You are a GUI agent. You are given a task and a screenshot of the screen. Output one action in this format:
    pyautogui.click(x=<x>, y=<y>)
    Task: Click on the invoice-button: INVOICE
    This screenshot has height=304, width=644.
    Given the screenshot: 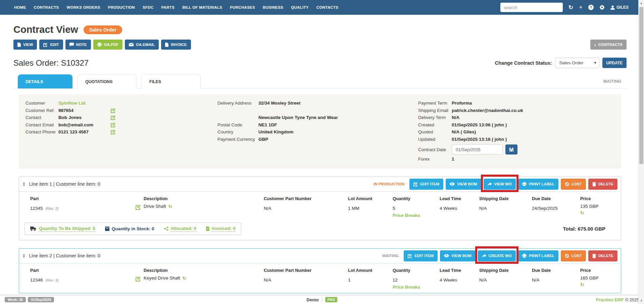 What is the action you would take?
    pyautogui.click(x=176, y=45)
    